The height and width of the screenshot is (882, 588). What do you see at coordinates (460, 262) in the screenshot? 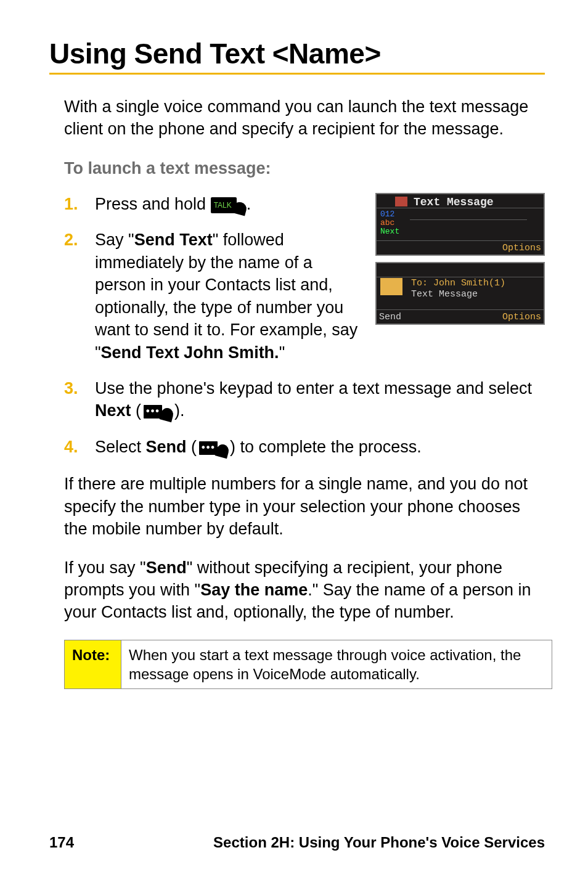
I see `example-screenshots: Text Message 012 abc Next Options To: Jo…` at bounding box center [460, 262].